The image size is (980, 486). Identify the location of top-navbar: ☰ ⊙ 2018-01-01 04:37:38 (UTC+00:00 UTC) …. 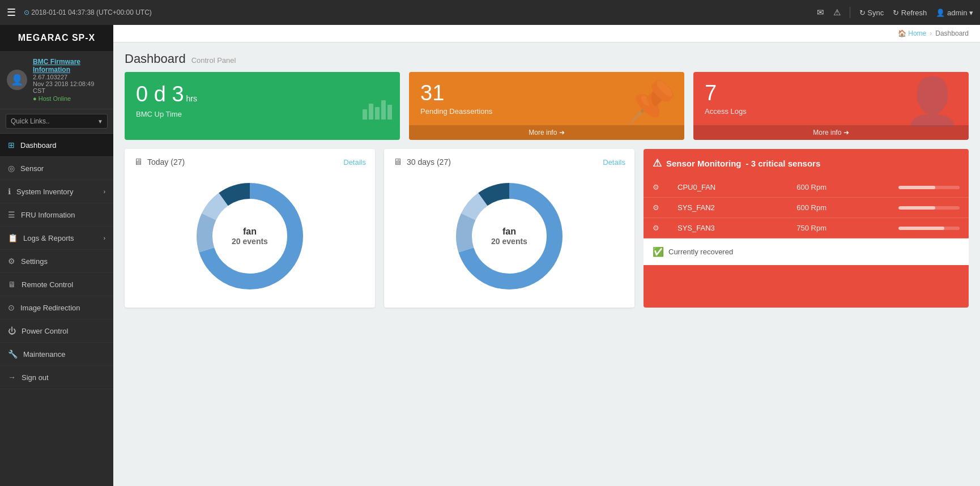
(490, 12).